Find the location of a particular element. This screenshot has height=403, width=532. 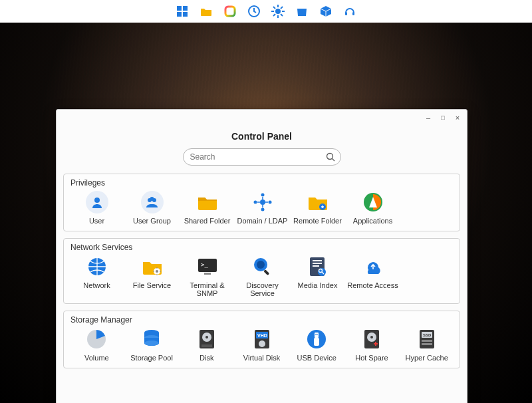

item-label: Virtual Disk is located at coordinates (262, 358).